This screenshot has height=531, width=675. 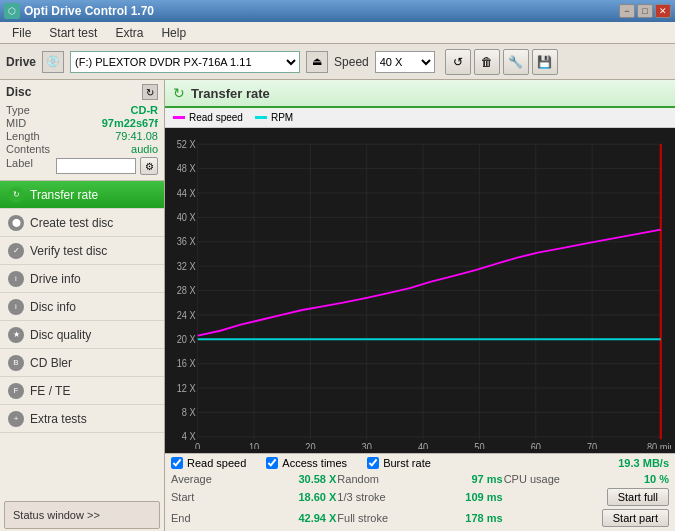 What do you see at coordinates (174, 33) in the screenshot?
I see `menu-help: Help` at bounding box center [174, 33].